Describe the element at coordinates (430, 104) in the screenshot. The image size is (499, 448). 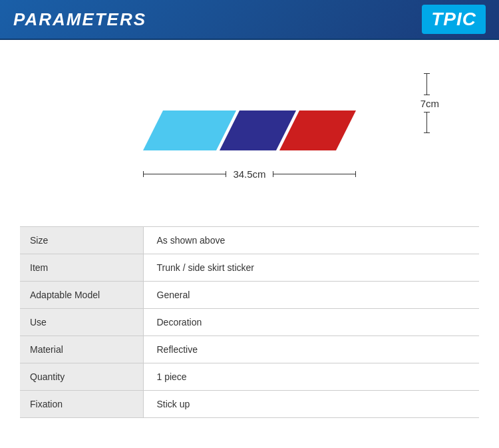
I see `height-label: 7cm` at that location.